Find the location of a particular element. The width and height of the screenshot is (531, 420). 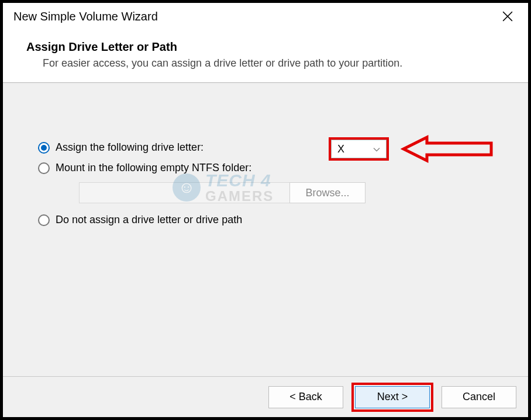

radio-no-assign is located at coordinates (44, 220).